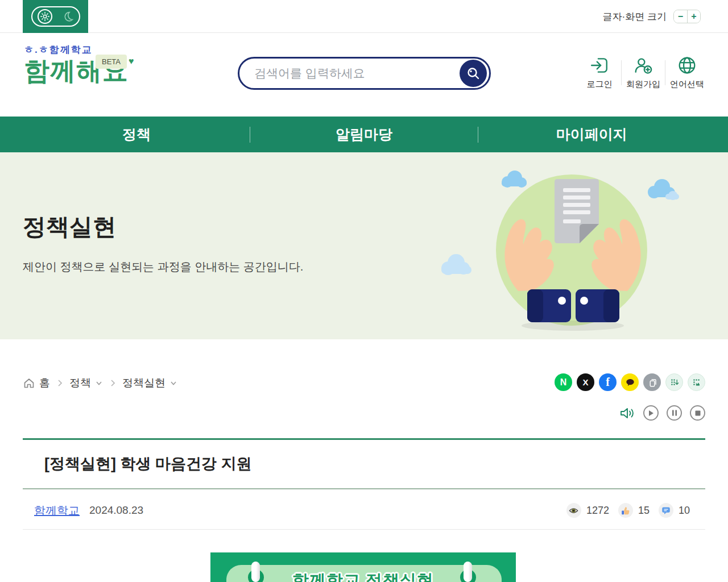 This screenshot has height=582, width=728. What do you see at coordinates (370, 510) in the screenshot?
I see `article-meta: 함께학교 2024.08.23 1272 15 10` at bounding box center [370, 510].